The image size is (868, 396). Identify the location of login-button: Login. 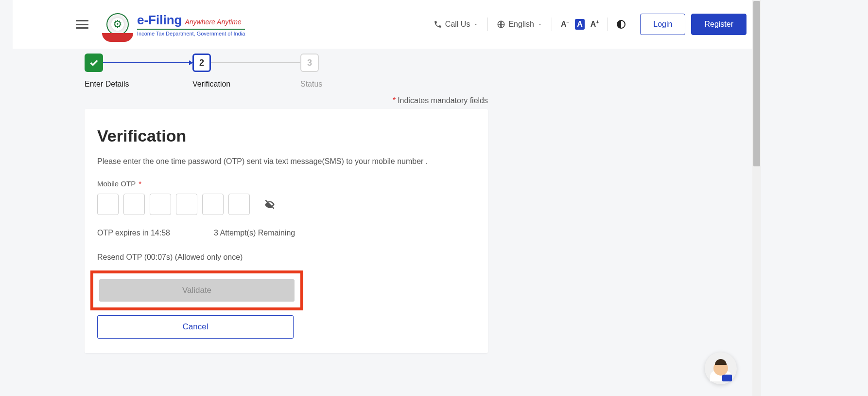
(663, 24).